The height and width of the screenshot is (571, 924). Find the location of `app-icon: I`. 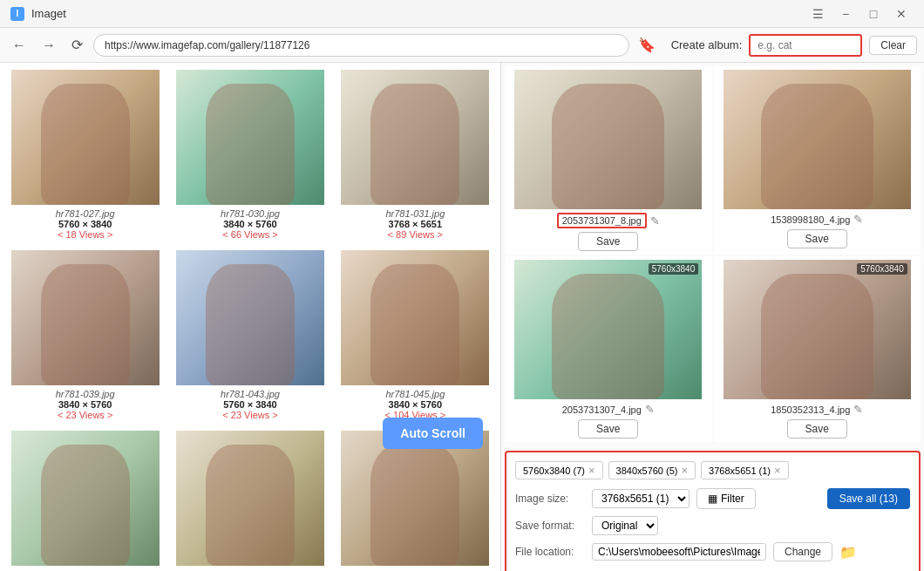

app-icon: I is located at coordinates (17, 14).